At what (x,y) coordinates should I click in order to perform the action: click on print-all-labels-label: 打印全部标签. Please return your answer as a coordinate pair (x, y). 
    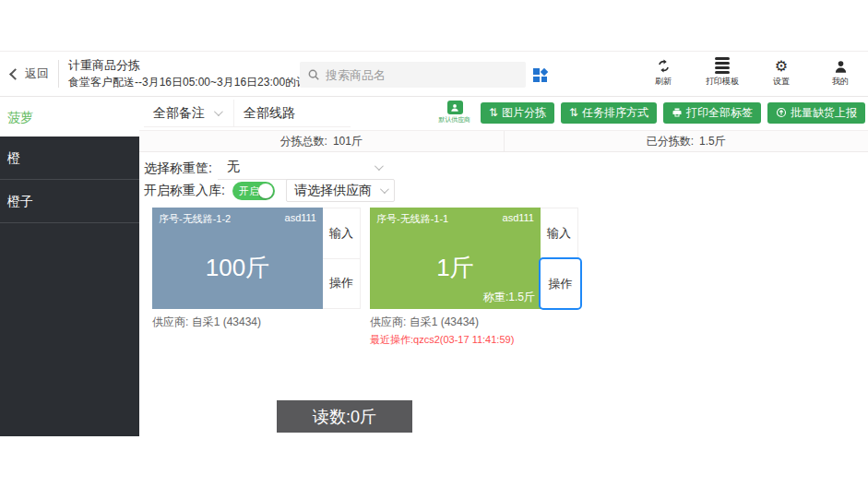
    Looking at the image, I should click on (719, 113).